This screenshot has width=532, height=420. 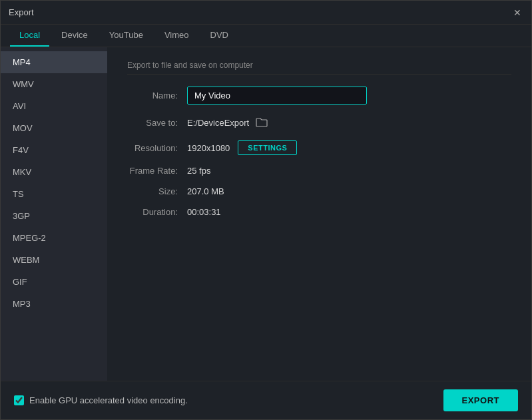 I want to click on sidebar-item-f4v: F4V, so click(x=54, y=150).